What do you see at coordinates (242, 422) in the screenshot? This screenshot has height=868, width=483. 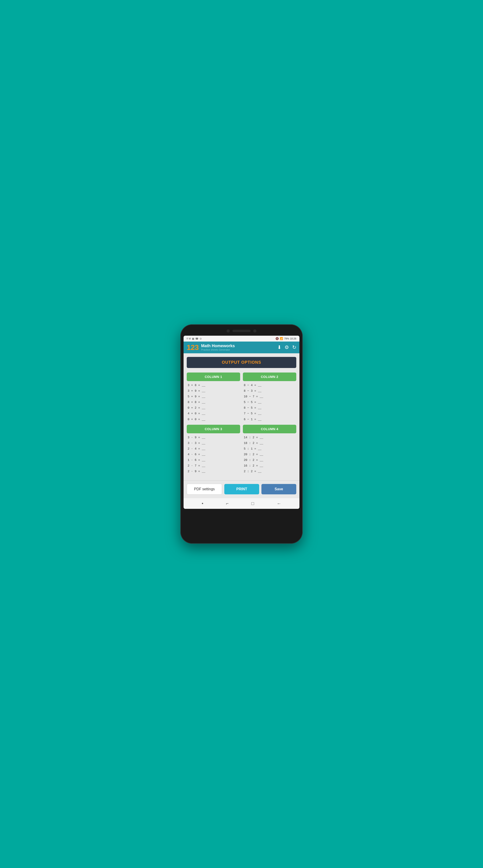 I see `screen: f M ▦ ☎ ⊙ 🔇 📶 79% 10:26 123 Math Homewor…` at bounding box center [242, 422].